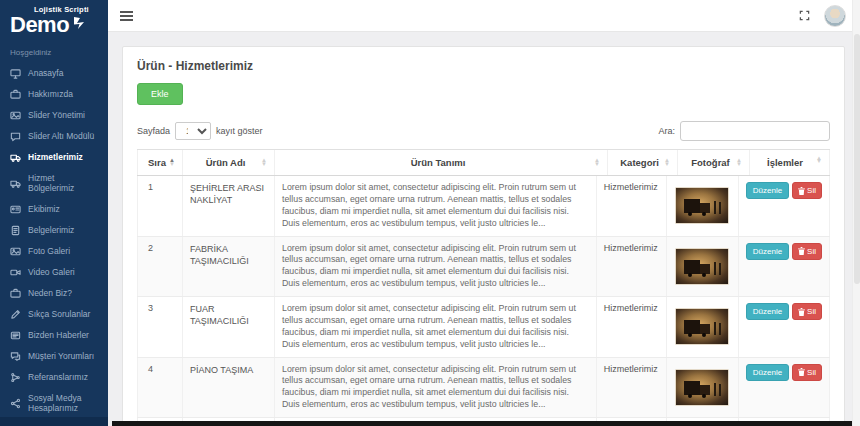 Image resolution: width=860 pixels, height=426 pixels. I want to click on sidebar-item-hakkimizda: Hakkımızda, so click(54, 94).